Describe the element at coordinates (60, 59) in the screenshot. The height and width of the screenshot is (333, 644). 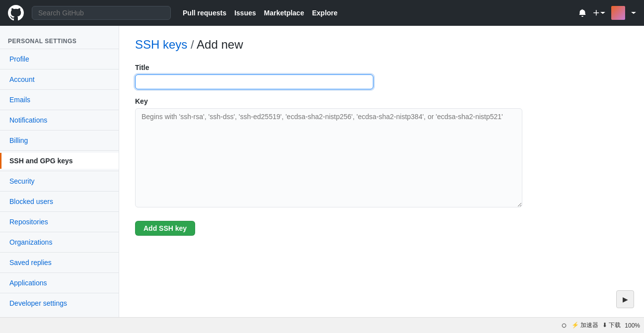
I see `sidebar-item-profile: Profile` at that location.